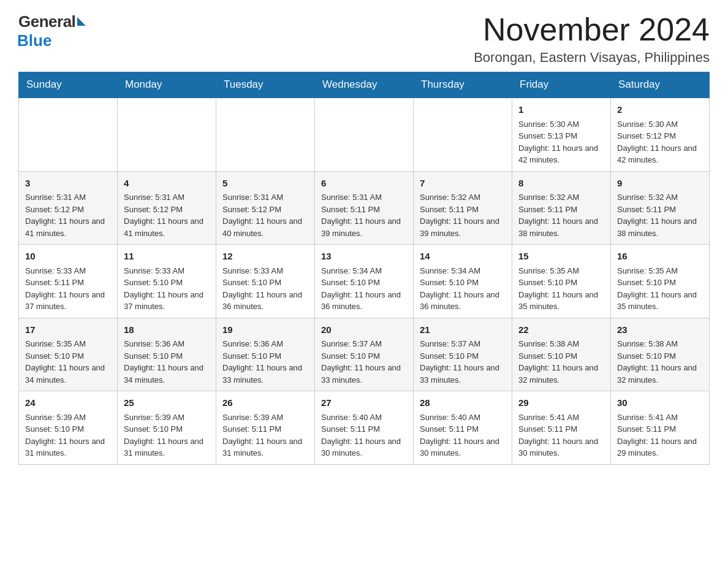 The image size is (728, 563). What do you see at coordinates (68, 289) in the screenshot?
I see `day-sun-info: Sunrise: 5:33 AMSunset: 5:11 PMDaylight:…` at bounding box center [68, 289].